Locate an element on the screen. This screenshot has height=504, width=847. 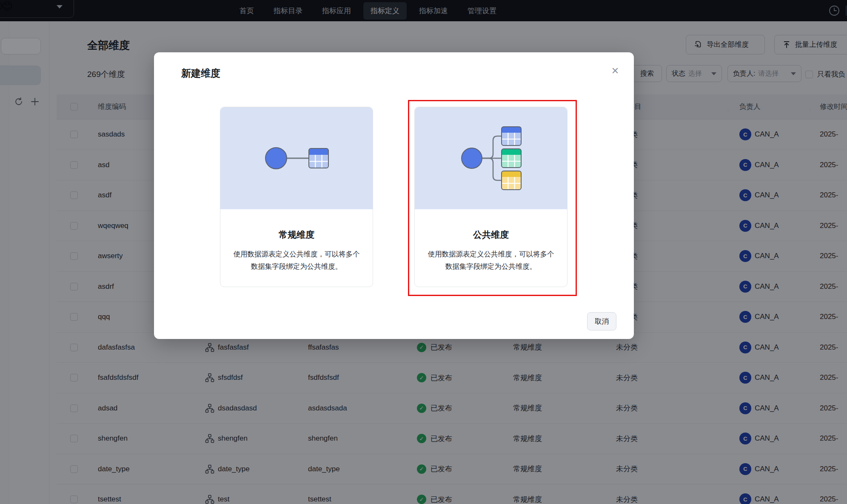
regular-dimension-illustration is located at coordinates (297, 158).